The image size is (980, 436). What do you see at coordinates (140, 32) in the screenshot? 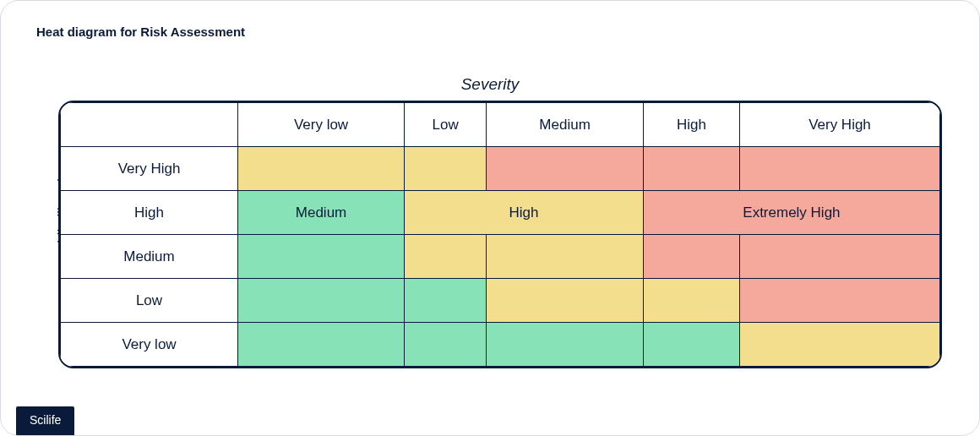
I see `page-title: Heat diagram for Risk Assessment` at bounding box center [140, 32].